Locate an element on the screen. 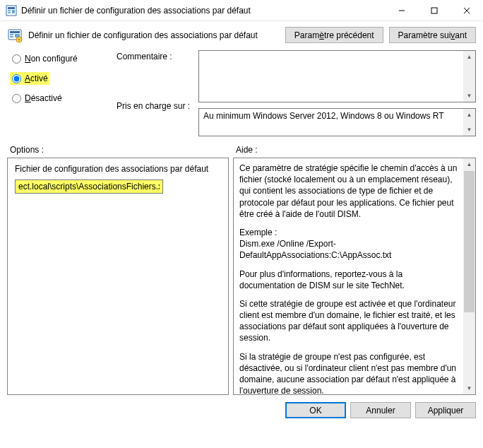 The height and width of the screenshot is (448, 483). comment-label: Commentaire : is located at coordinates (155, 57).